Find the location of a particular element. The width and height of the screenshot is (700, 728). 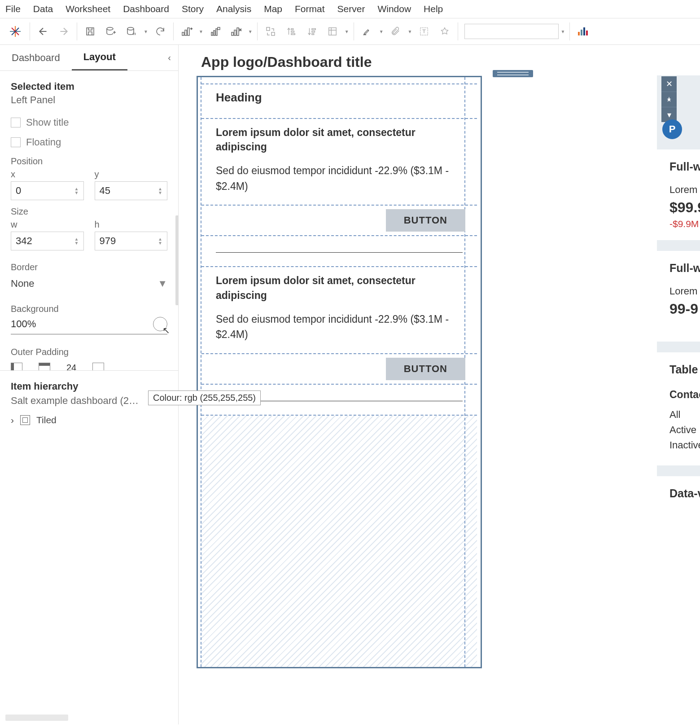

back-button is located at coordinates (43, 31).